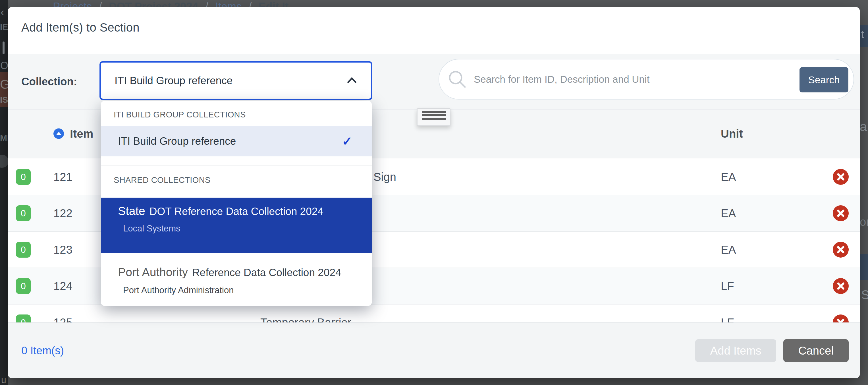 The image size is (868, 385). I want to click on modal-header: Add Item(s) to Section, so click(434, 30).